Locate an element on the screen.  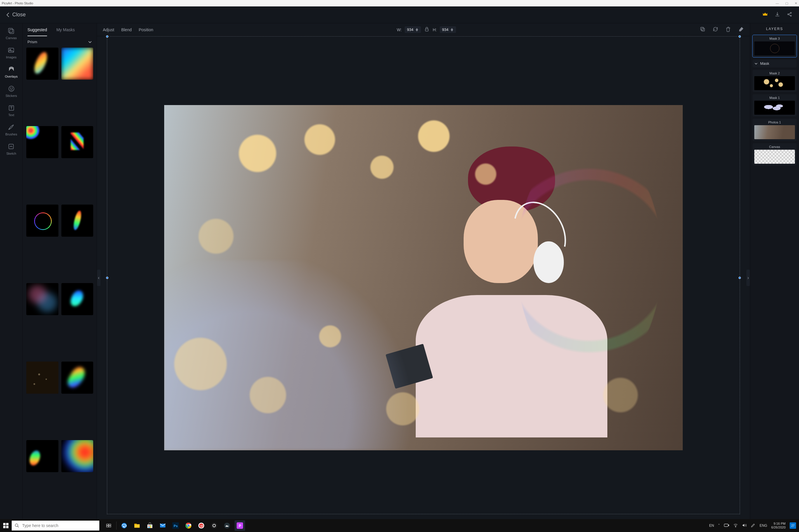
taskbar-app-store is located at coordinates (150, 526).